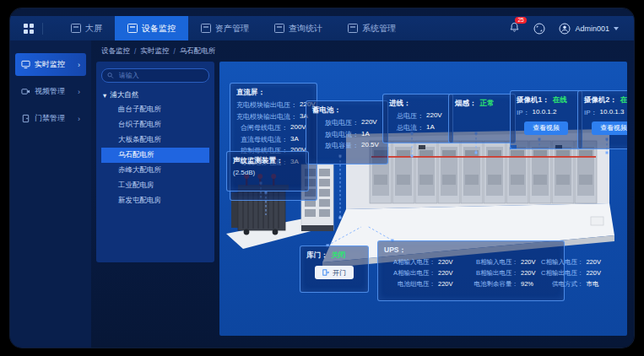  Describe the element at coordinates (111, 76) in the screenshot. I see `search-icon` at that location.